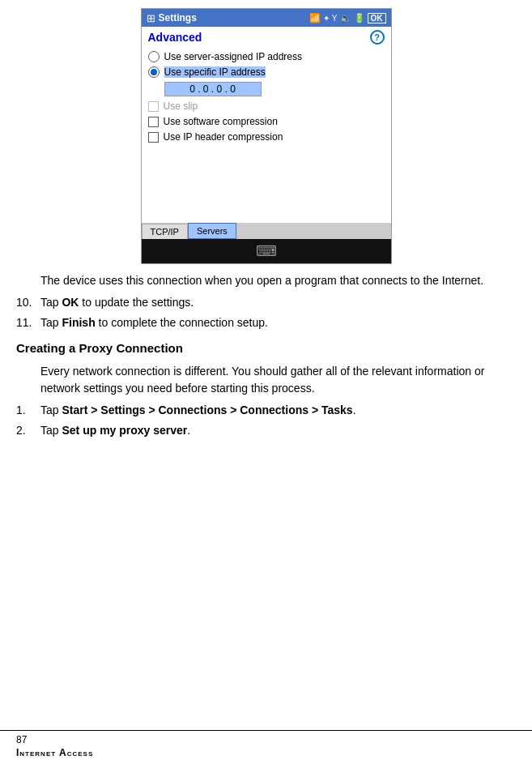 The image size is (532, 760). What do you see at coordinates (207, 410) in the screenshot?
I see `section-step-1-bold: Start > Settings > Connections > Connect…` at bounding box center [207, 410].